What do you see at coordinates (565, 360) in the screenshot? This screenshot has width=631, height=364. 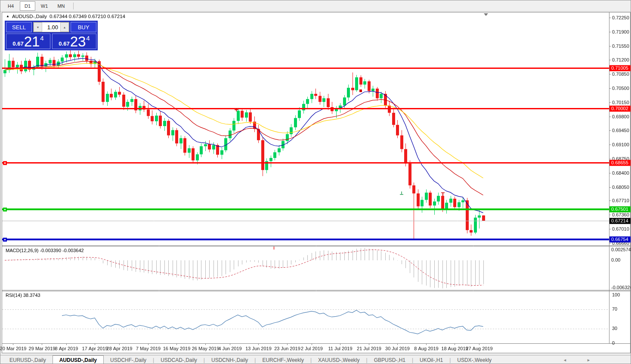 I see `tabs-scroll-left-icon: ◄` at bounding box center [565, 360].